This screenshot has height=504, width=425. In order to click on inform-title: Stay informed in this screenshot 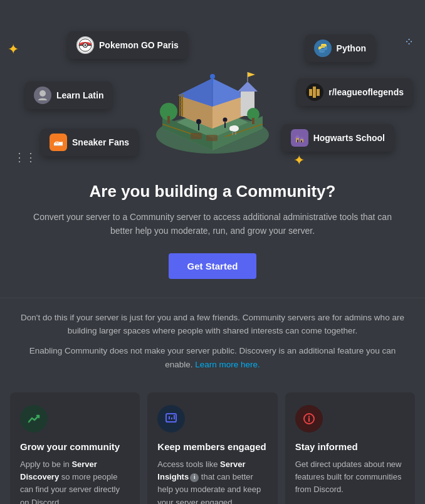, I will do `click(350, 446)`.